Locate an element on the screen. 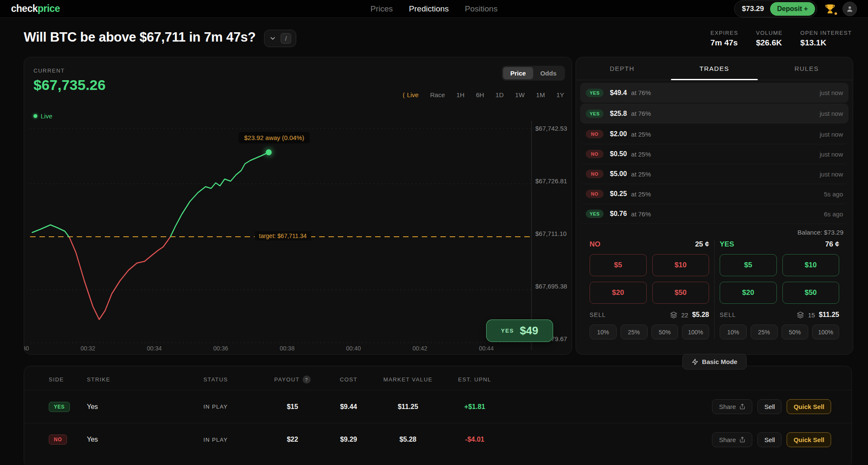 This screenshot has height=465, width=868. nav-item: Prices is located at coordinates (381, 9).